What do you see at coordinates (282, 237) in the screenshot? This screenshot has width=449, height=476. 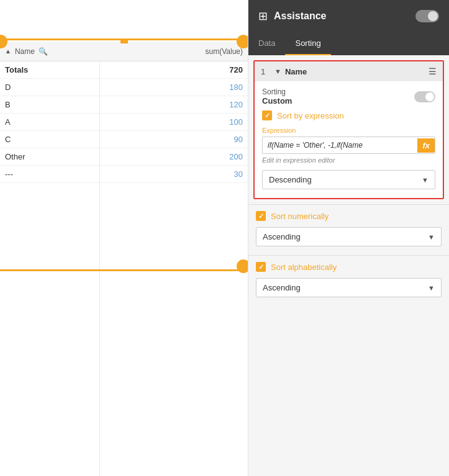 I see `sort-numerically-direction: Ascending` at bounding box center [282, 237].